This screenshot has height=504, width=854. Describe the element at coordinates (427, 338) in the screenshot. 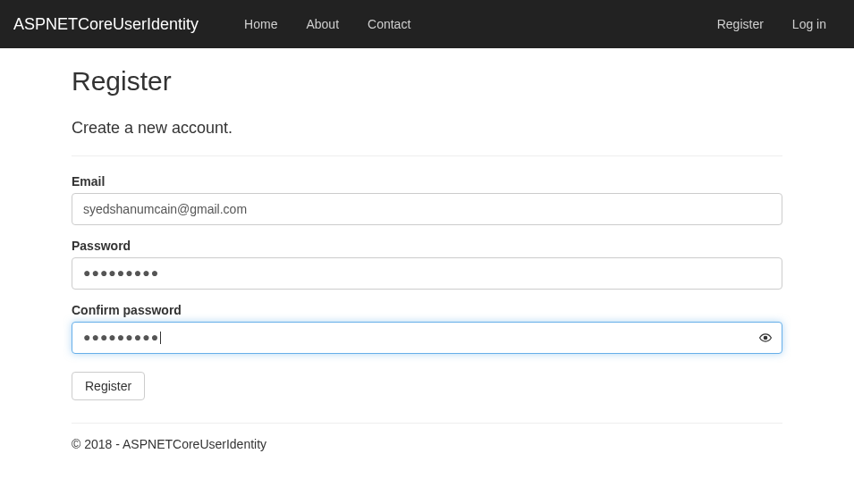

I see `confirm-password-field: ●●●●●●●●●` at that location.